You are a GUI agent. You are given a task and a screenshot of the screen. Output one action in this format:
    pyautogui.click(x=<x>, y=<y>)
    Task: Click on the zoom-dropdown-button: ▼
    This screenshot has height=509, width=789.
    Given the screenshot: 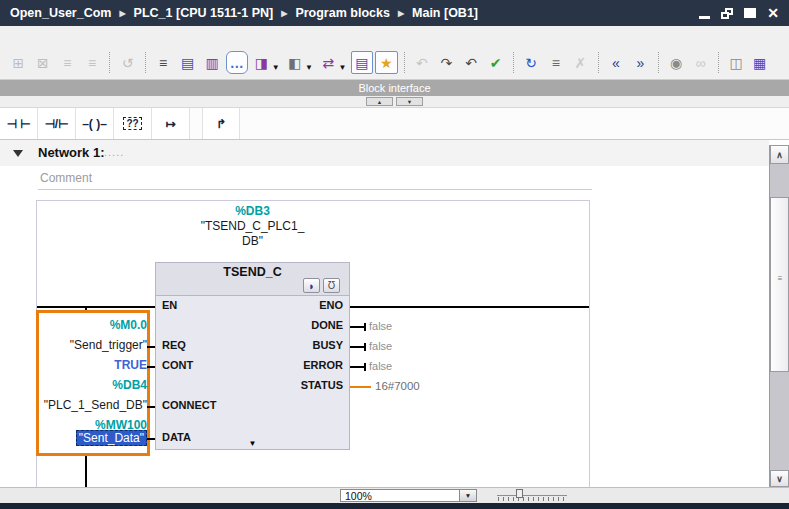 What is the action you would take?
    pyautogui.click(x=468, y=496)
    